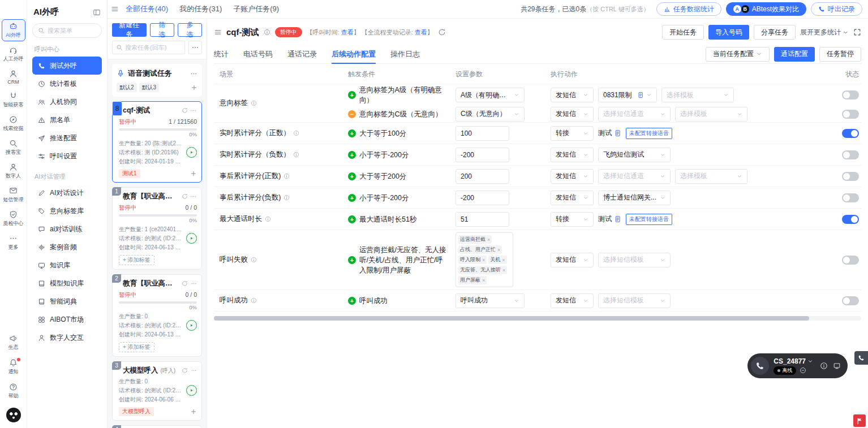 This screenshot has height=428, width=868. I want to click on tab-sub: 子账户任务(9), so click(256, 9).